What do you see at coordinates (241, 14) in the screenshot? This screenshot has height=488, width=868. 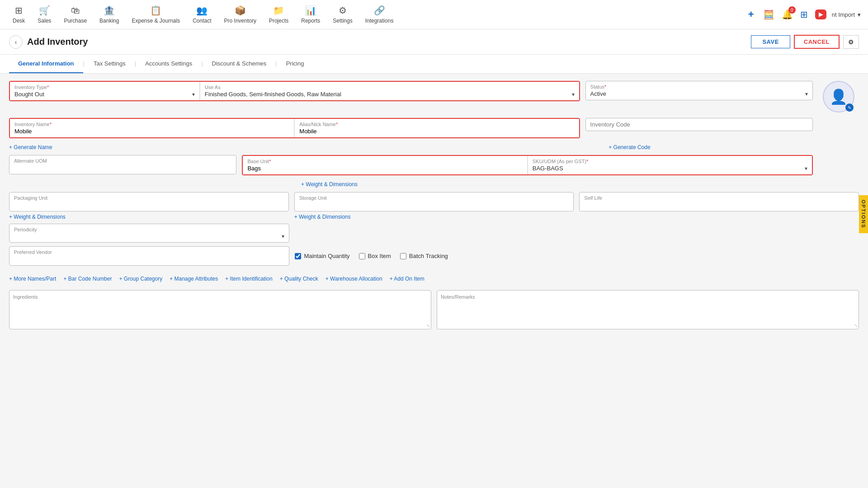 I see `nav-pro-inventory: 📦 Pro Inventory` at bounding box center [241, 14].